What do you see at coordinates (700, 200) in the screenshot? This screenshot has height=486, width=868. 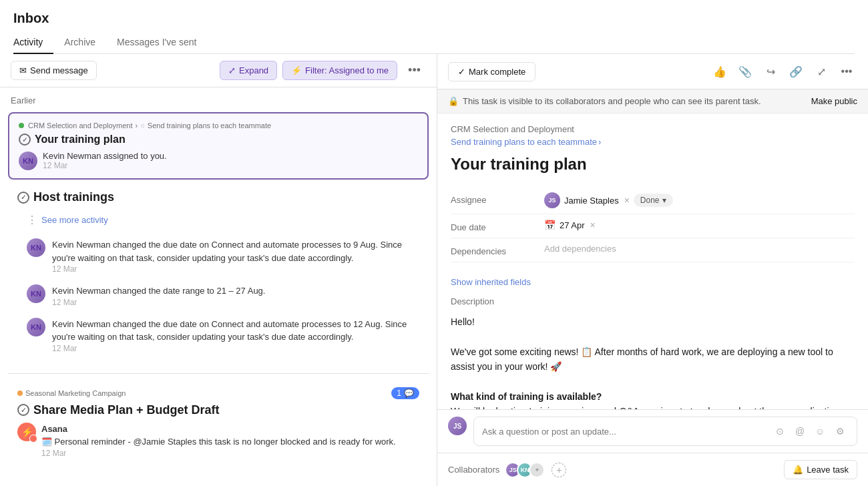 I see `assignee-value: JS Jamie Staples × Done ▾` at bounding box center [700, 200].